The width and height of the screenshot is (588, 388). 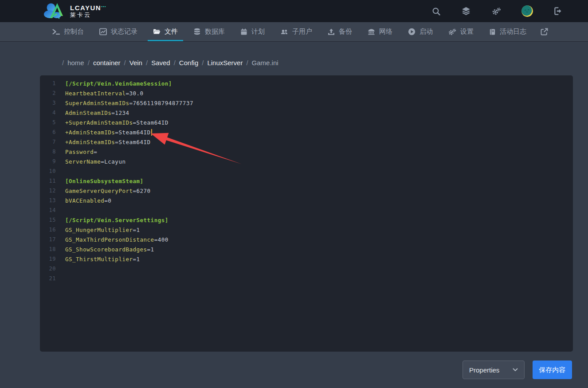 I want to click on breadcrumb-LinuxServer: LinuxServer, so click(x=225, y=63).